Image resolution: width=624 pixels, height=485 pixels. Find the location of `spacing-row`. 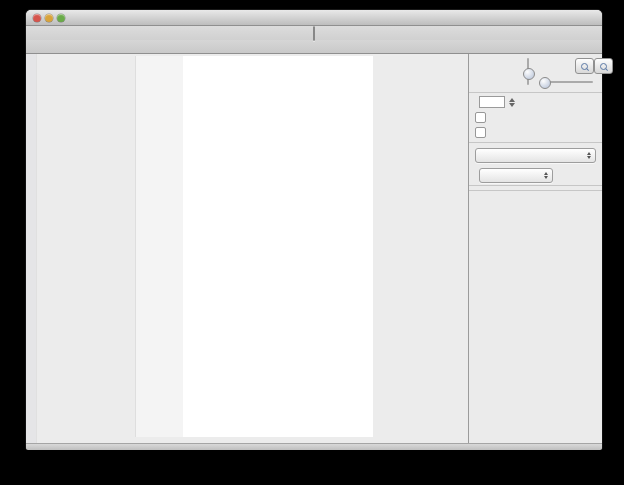

spacing-row is located at coordinates (536, 102).